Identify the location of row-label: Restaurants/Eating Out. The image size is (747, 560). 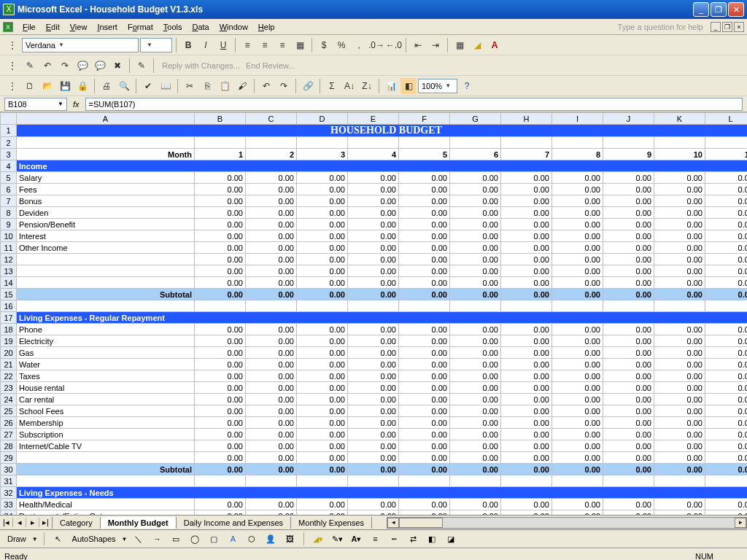
(106, 513).